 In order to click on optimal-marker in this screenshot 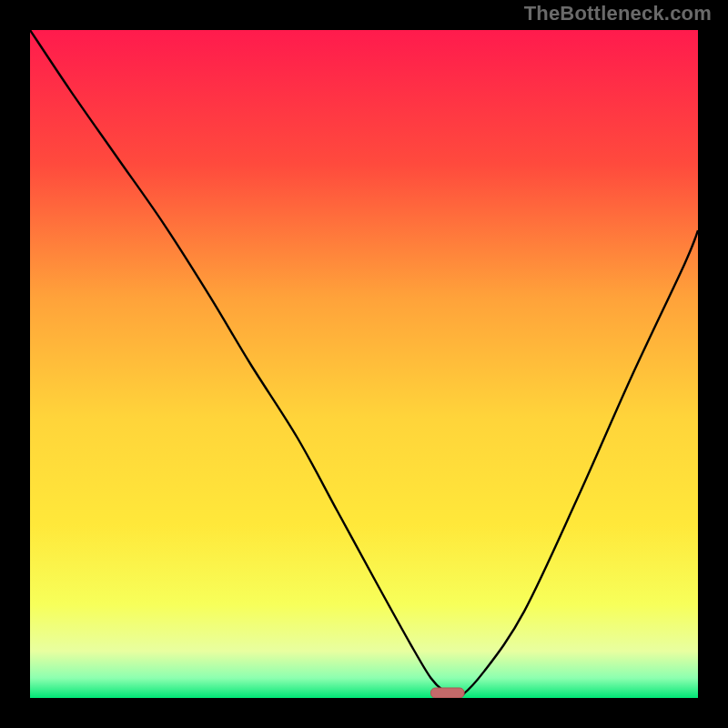, I will do `click(448, 693)`.